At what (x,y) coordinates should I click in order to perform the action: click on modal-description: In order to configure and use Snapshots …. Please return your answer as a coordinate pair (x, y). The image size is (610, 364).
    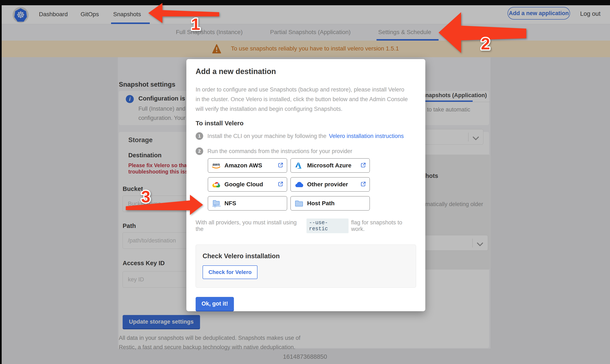
    Looking at the image, I should click on (302, 99).